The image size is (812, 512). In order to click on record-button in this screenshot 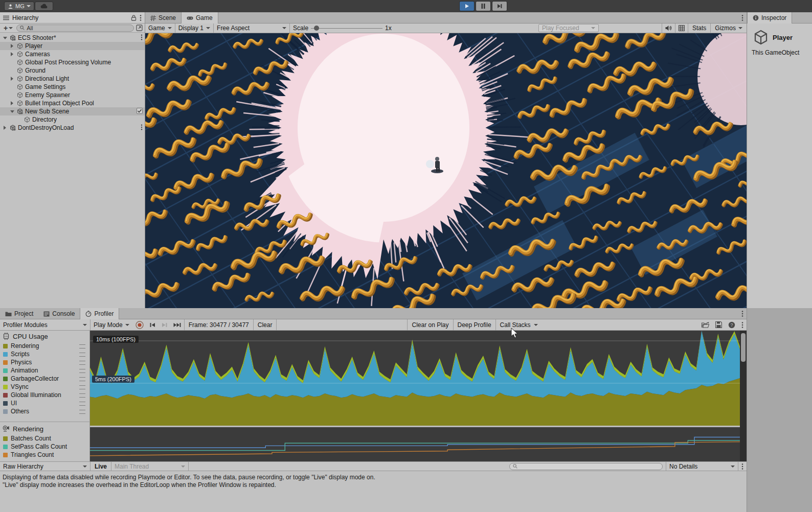, I will do `click(140, 325)`.